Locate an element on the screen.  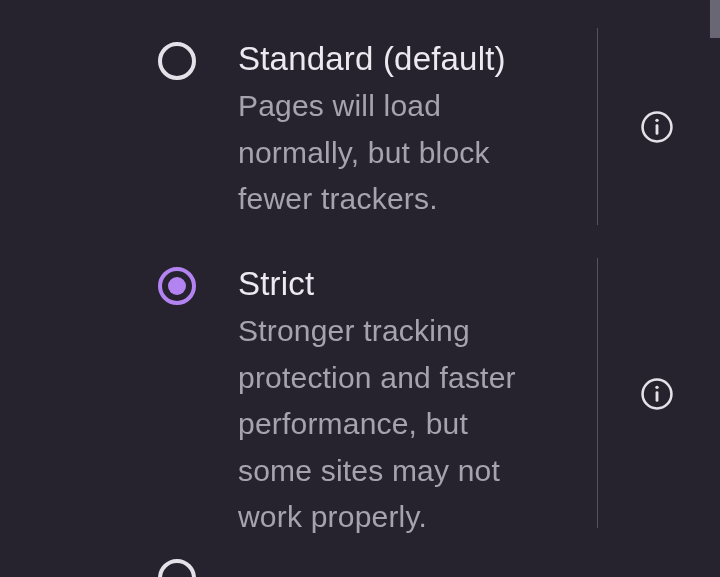
radio-selected-icon is located at coordinates (177, 286).